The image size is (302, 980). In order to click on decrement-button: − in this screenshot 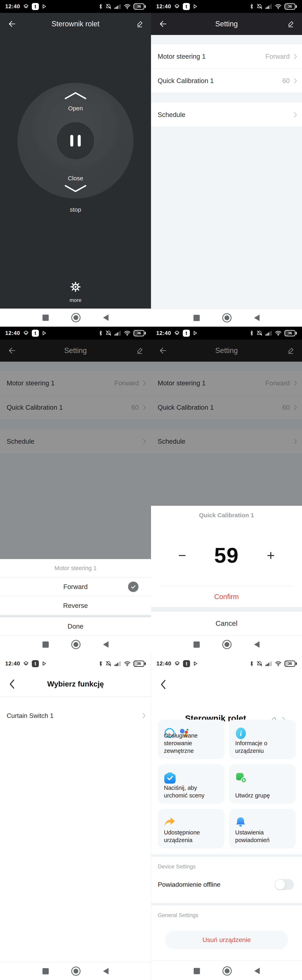, I will do `click(182, 555)`.